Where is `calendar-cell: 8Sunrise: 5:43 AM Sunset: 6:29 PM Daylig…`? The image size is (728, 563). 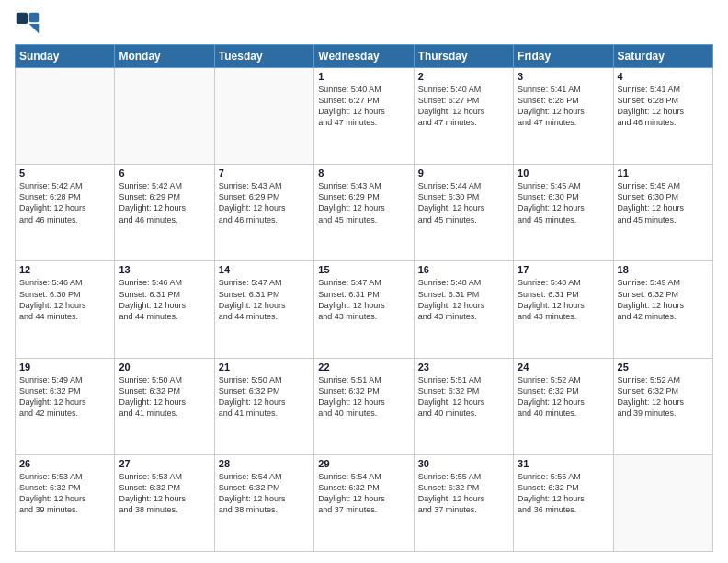
calendar-cell: 8Sunrise: 5:43 AM Sunset: 6:29 PM Daylig… is located at coordinates (364, 213).